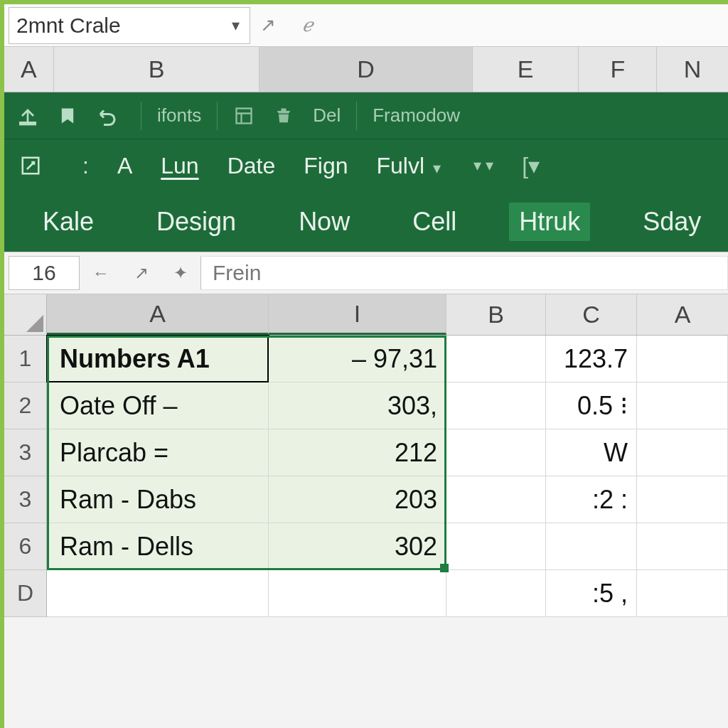 The image size is (728, 728). What do you see at coordinates (125, 166) in the screenshot?
I see `font-a-button: A` at bounding box center [125, 166].